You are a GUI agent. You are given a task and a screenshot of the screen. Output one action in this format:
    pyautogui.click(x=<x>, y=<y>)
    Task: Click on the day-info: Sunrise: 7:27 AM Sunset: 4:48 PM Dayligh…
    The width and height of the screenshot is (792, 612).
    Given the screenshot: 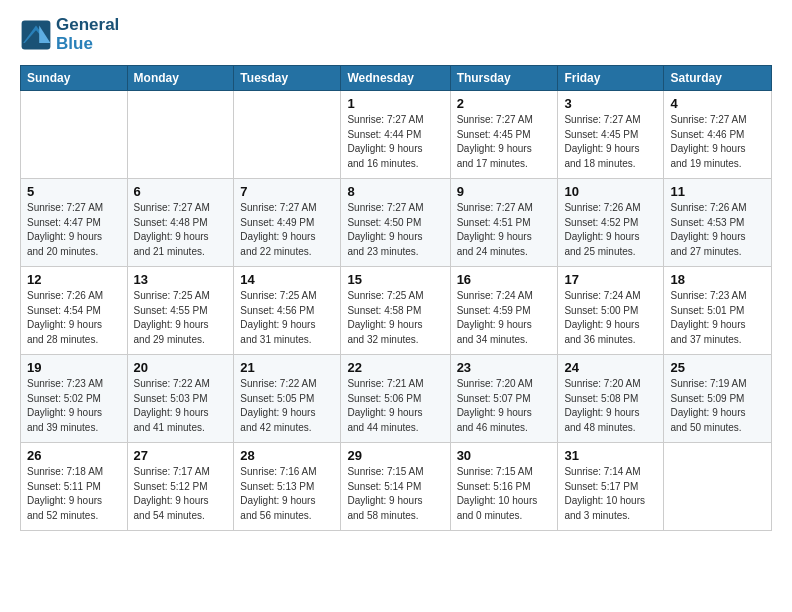 What is the action you would take?
    pyautogui.click(x=181, y=230)
    